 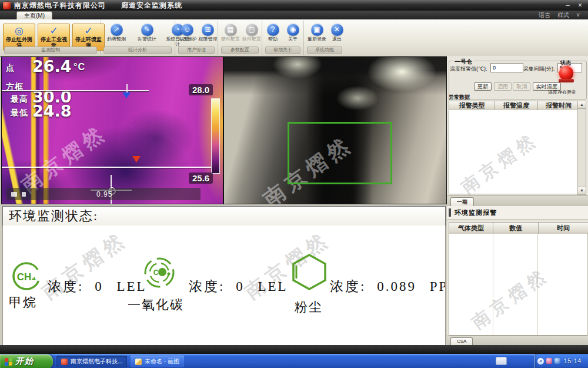 What do you see at coordinates (337, 39) in the screenshot?
I see `button-label: 退出` at bounding box center [337, 39].